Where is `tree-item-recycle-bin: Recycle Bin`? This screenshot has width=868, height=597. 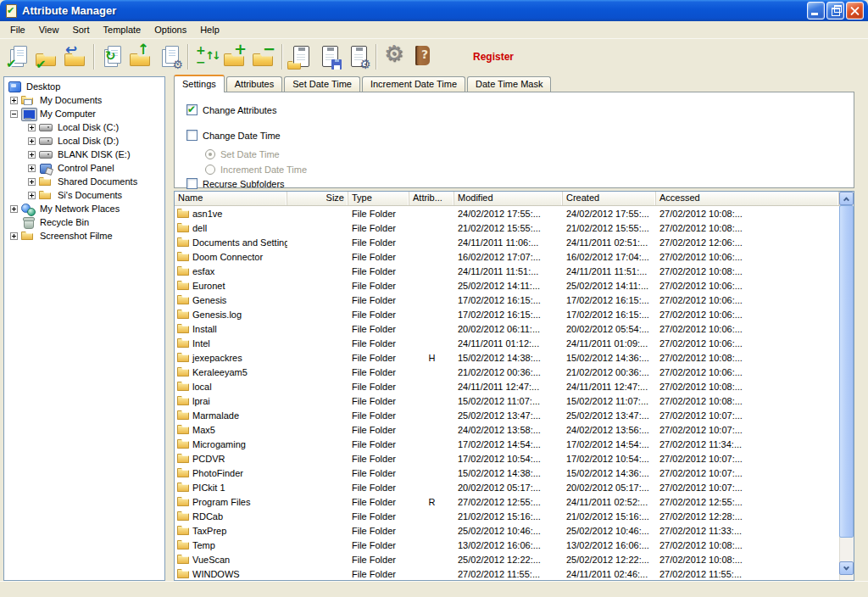 tree-item-recycle-bin: Recycle Bin is located at coordinates (85, 222).